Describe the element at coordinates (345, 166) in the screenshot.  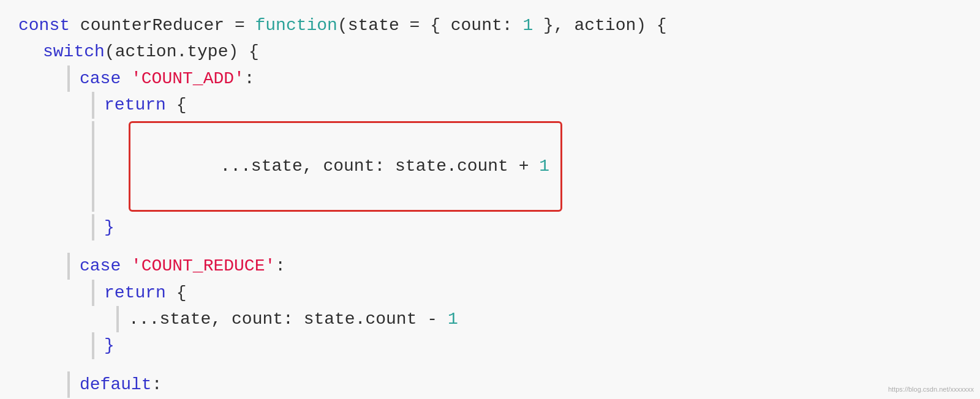
I see `highlighted-code: ...state, count: state.count + 1` at that location.